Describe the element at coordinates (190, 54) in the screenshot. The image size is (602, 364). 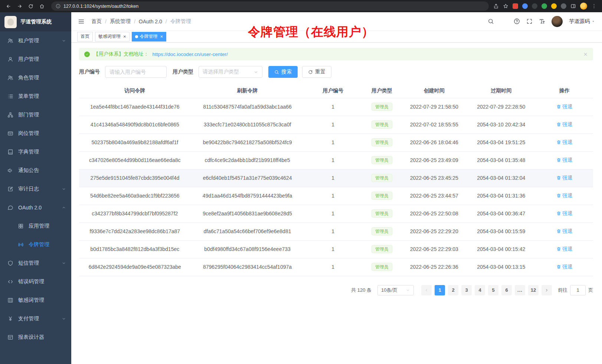
I see `doc-link: https://doc.iocoder.cn/user-center/` at that location.